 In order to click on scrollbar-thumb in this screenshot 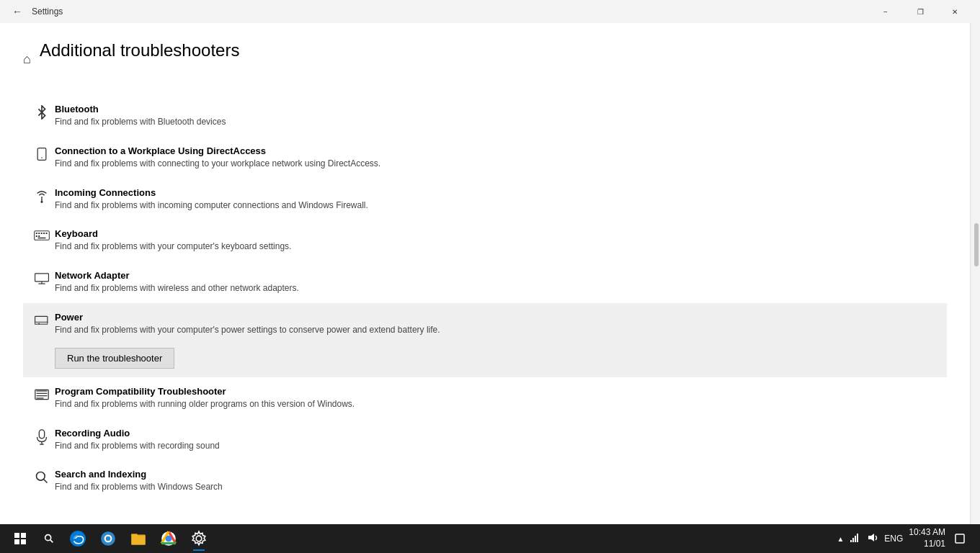, I will do `click(976, 245)`.